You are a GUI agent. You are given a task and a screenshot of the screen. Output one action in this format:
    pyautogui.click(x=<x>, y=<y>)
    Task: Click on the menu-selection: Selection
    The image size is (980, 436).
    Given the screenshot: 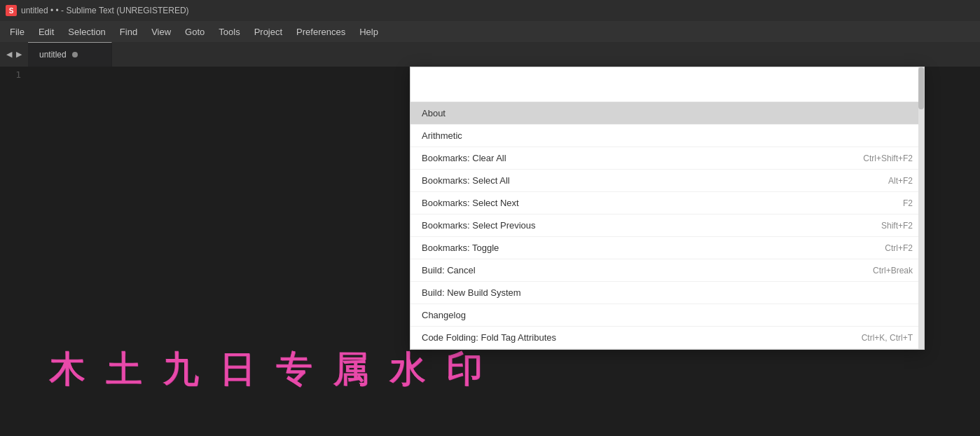 What is the action you would take?
    pyautogui.click(x=87, y=32)
    